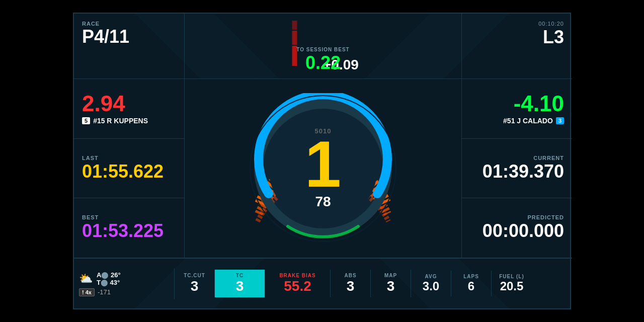  Describe the element at coordinates (239, 286) in the screenshot. I see `tc-val: 3` at that location.